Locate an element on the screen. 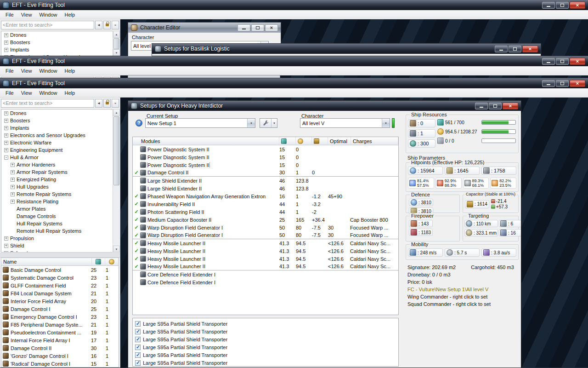 The width and height of the screenshot is (588, 368). tree-item: + Resistance Plating is located at coordinates (57, 201).